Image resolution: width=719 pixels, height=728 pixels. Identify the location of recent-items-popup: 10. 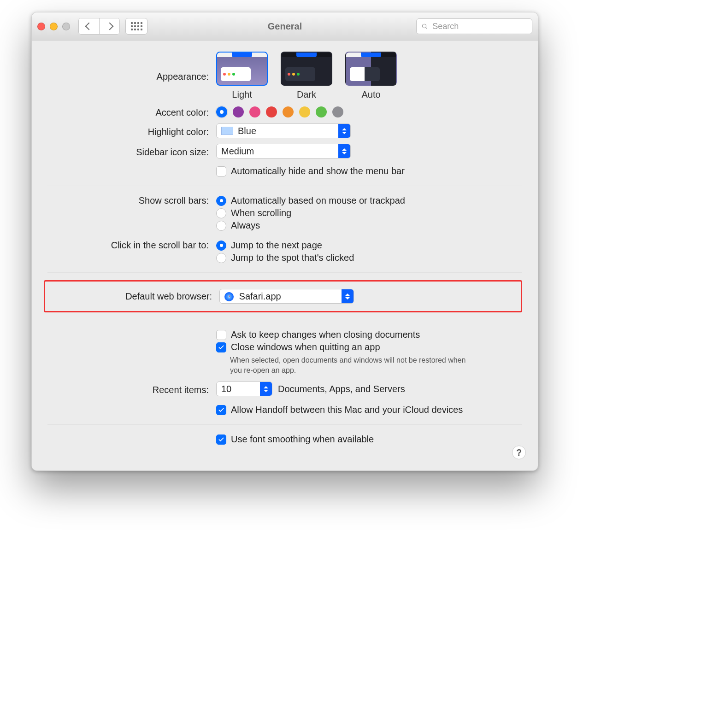
(244, 389).